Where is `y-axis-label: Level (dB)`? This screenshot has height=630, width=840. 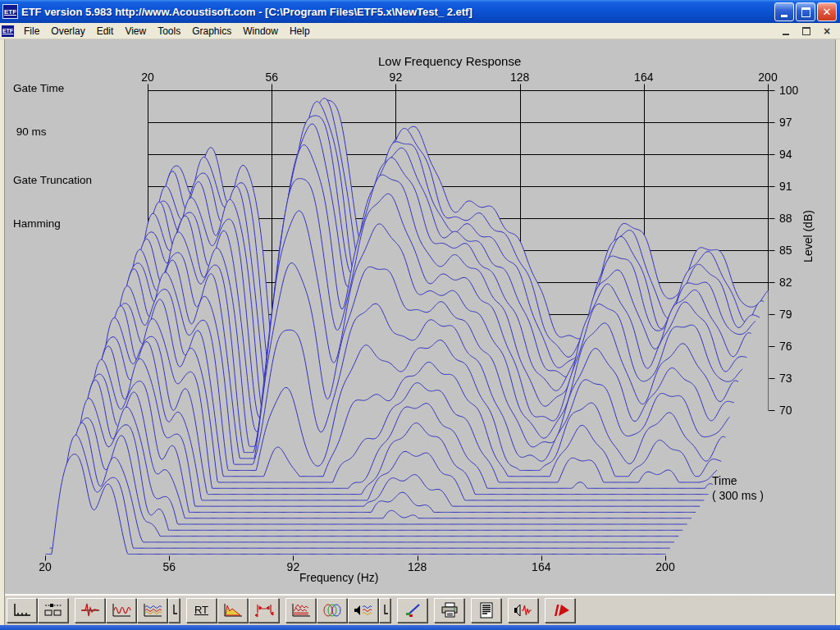 y-axis-label: Level (dB) is located at coordinates (808, 236).